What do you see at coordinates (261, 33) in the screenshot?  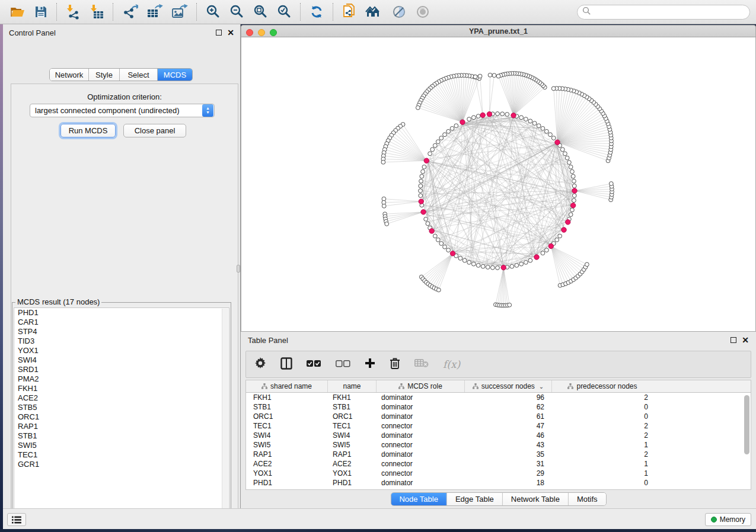 I see `minimize-window-icon` at bounding box center [261, 33].